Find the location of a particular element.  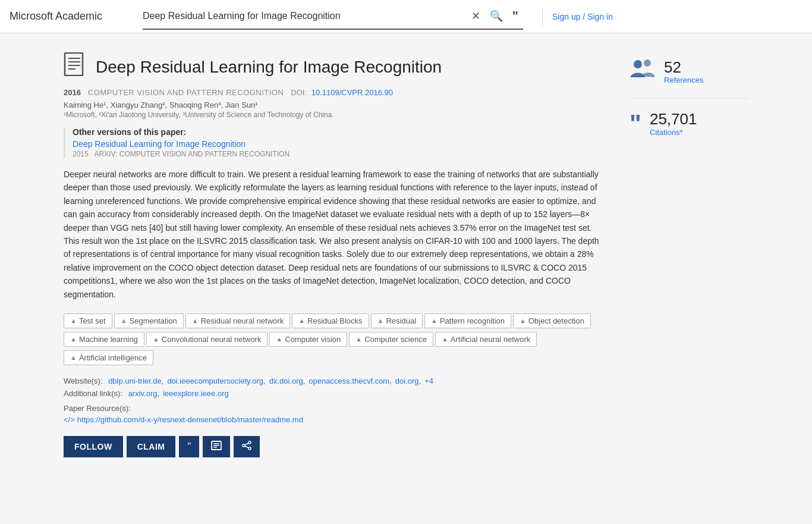

paper-authors: Kaiming He¹, Xiangyu Zhang², Shaoqing Re… is located at coordinates (335, 105).